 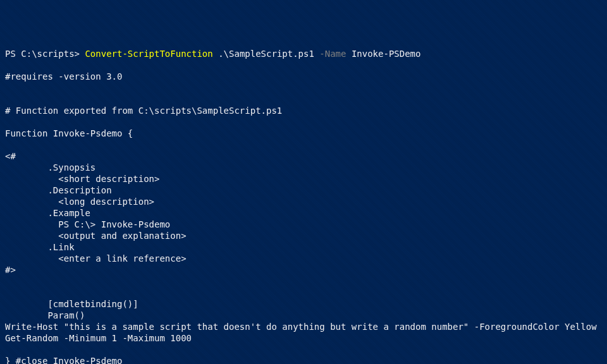 I want to click on output-line: <output and explanation>, so click(x=304, y=236).